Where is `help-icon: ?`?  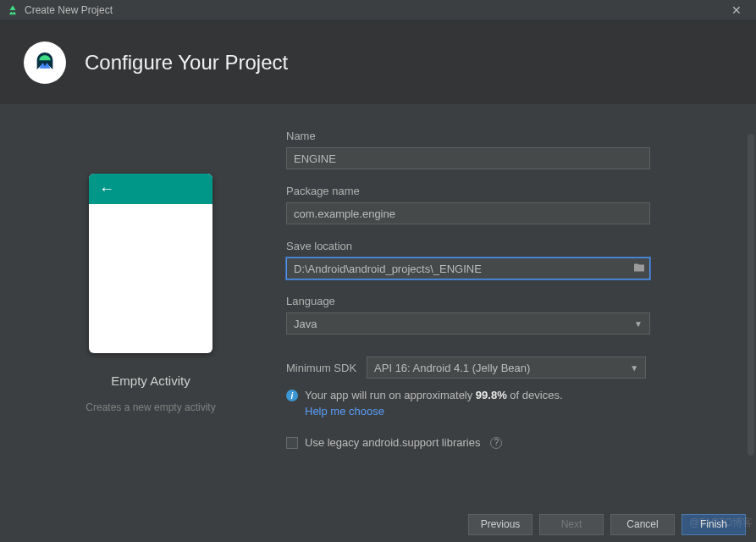
help-icon: ? is located at coordinates (496, 443).